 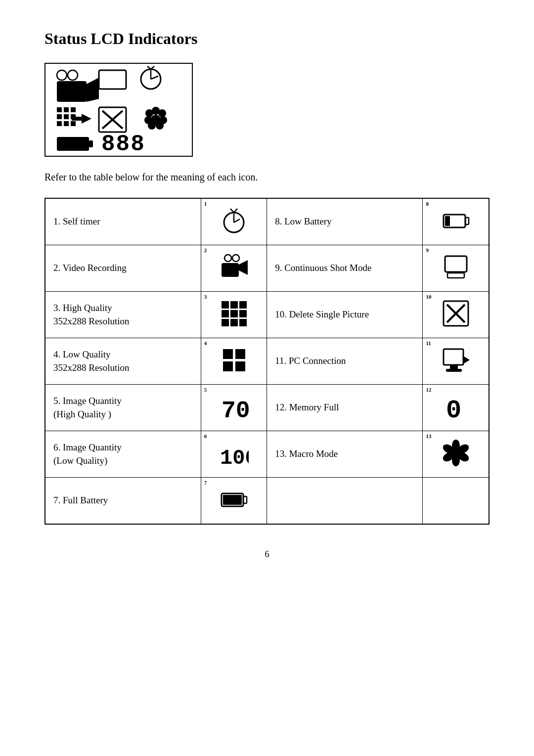 I want to click on icon-memory-full: 12 0, so click(x=456, y=408).